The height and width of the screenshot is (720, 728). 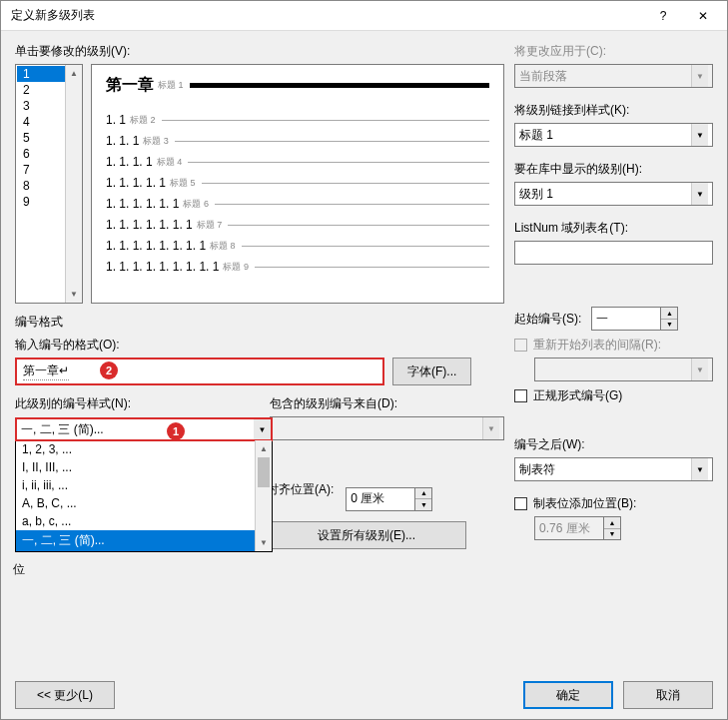 What do you see at coordinates (49, 184) in the screenshot?
I see `level-listbox: 1 2 3 4 5 6 7 8 9 ▲ ▼` at bounding box center [49, 184].